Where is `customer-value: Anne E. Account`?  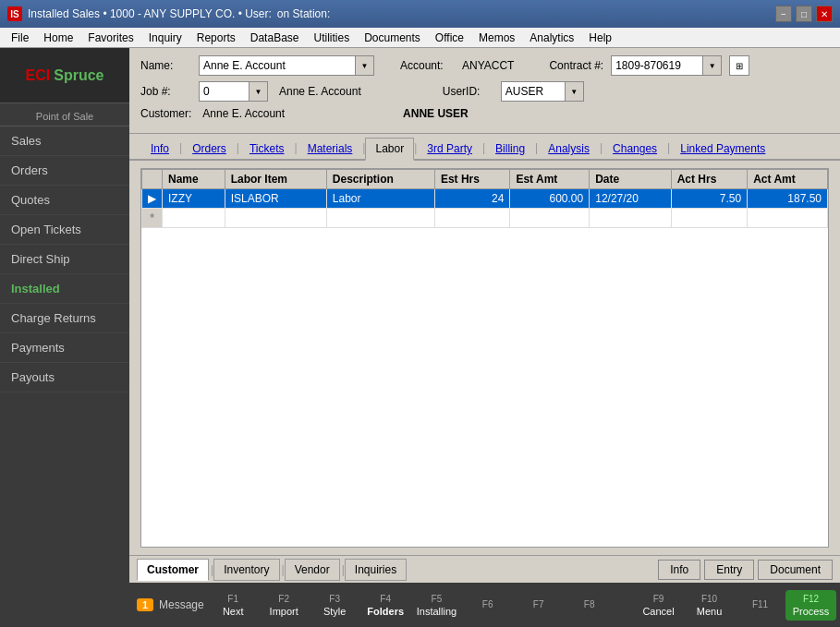 customer-value: Anne E. Account is located at coordinates (244, 114).